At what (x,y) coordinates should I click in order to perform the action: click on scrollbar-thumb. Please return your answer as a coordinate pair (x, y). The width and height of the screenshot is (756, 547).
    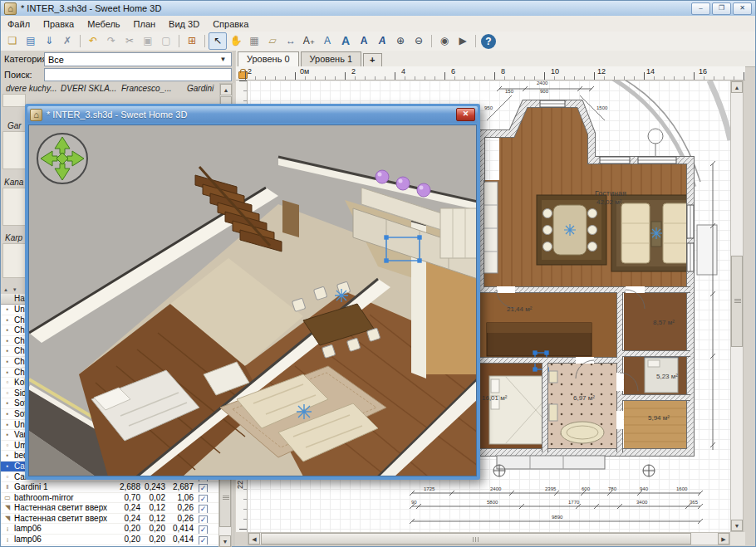
    Looking at the image, I should click on (476, 539).